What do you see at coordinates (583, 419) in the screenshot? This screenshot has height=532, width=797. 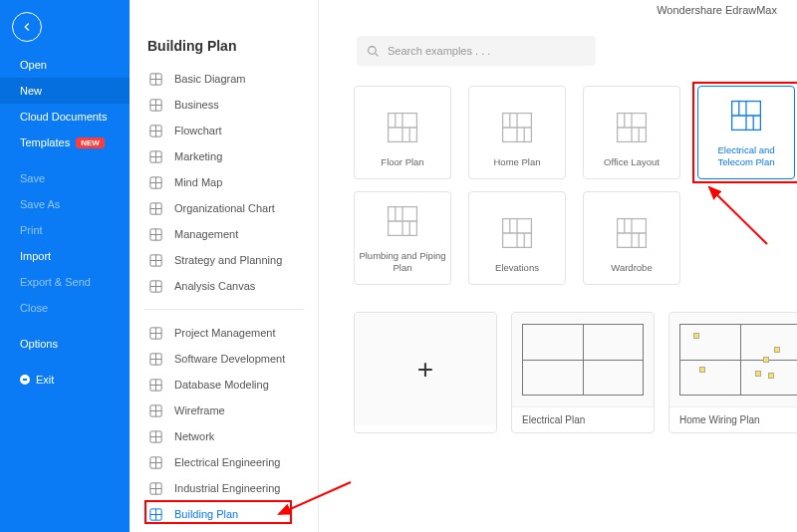 I see `template-label: Electrical Plan` at bounding box center [583, 419].